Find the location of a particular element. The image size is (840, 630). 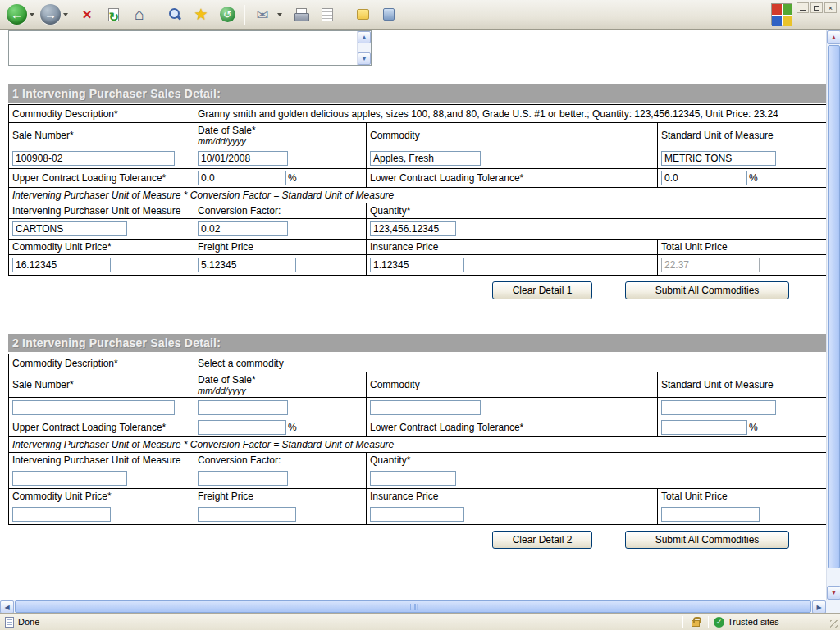

textarea-scroll-down-icon: ▼ is located at coordinates (364, 59).